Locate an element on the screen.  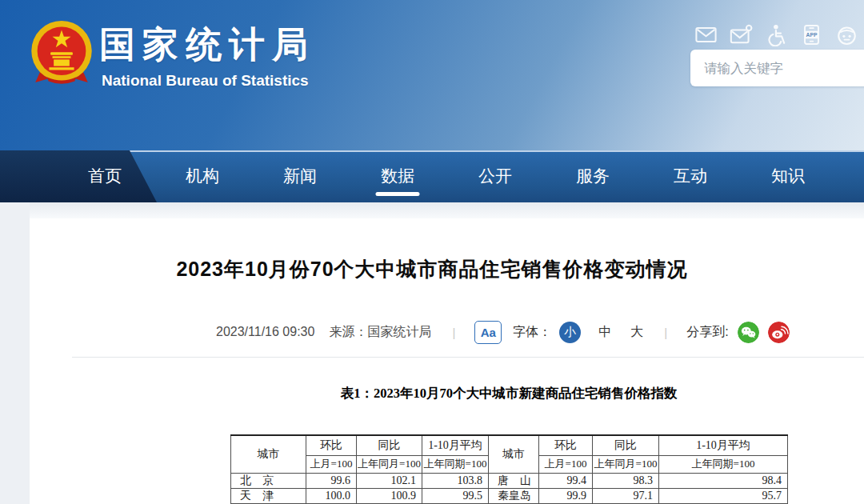
value-cell: 100.9 is located at coordinates (390, 496).